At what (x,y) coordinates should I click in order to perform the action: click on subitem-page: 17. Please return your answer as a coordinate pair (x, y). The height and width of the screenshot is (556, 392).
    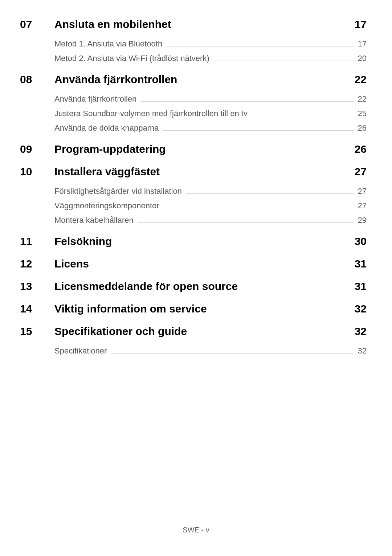
    Looking at the image, I should click on (362, 44).